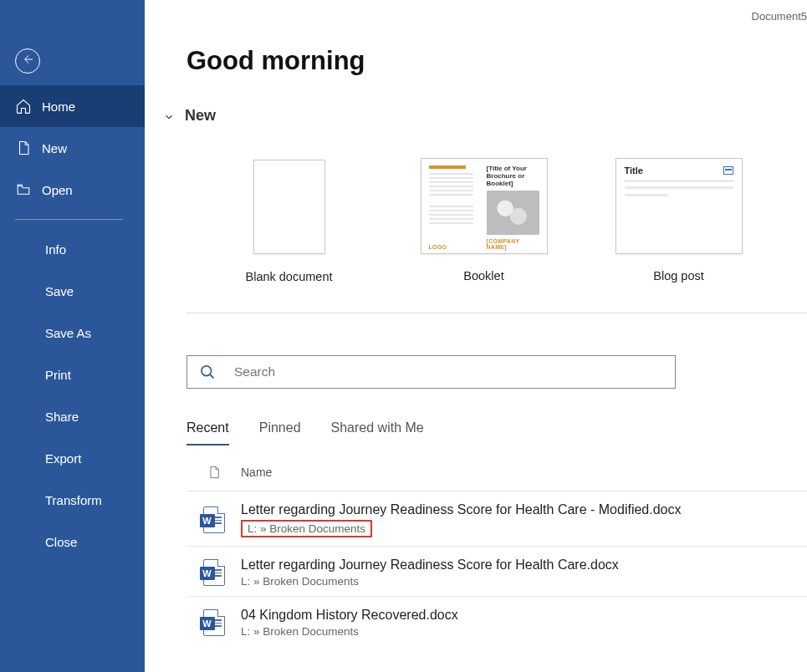 The width and height of the screenshot is (807, 672). What do you see at coordinates (289, 221) in the screenshot?
I see `template-blank-document: Blank document` at bounding box center [289, 221].